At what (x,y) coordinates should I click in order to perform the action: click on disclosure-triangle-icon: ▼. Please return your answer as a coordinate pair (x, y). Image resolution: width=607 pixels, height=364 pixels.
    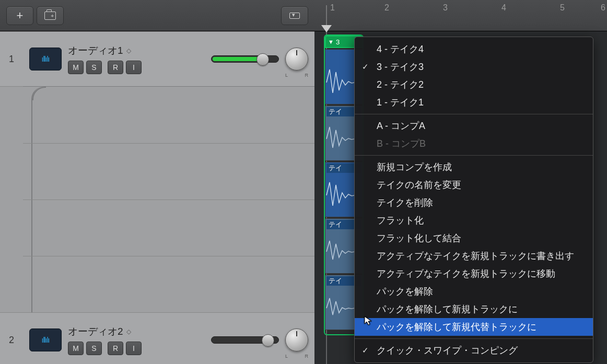
    Looking at the image, I should click on (331, 42).